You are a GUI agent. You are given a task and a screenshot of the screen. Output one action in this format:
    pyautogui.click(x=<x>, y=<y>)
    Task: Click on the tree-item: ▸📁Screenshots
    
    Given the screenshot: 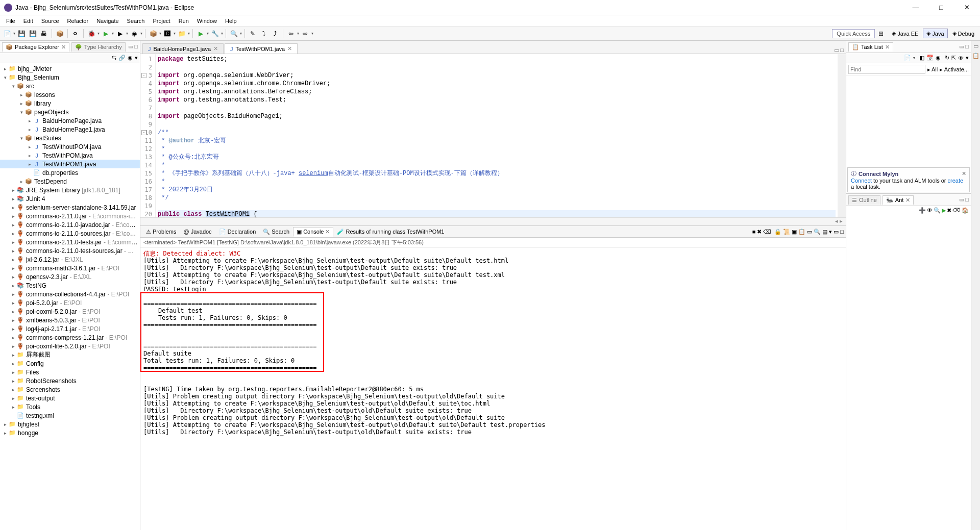 What is the action you would take?
    pyautogui.click(x=70, y=390)
    